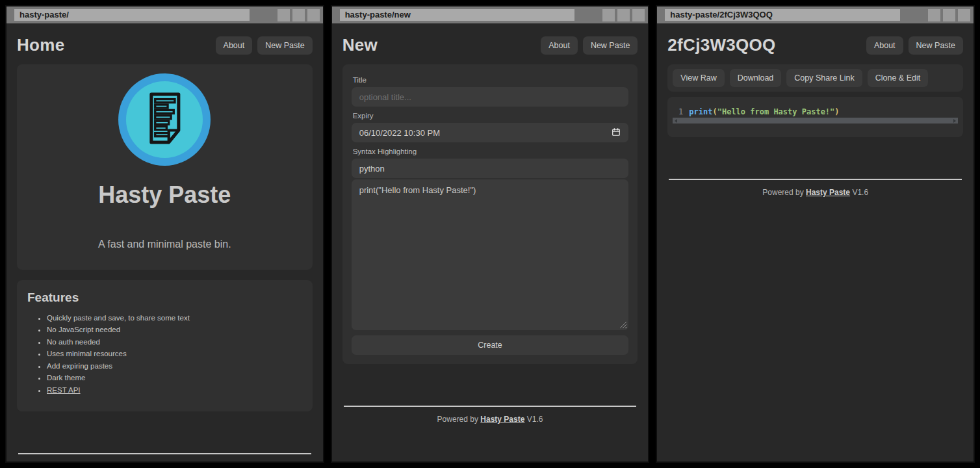  What do you see at coordinates (824, 78) in the screenshot?
I see `copy-share-link-button: Copy Share Link` at bounding box center [824, 78].